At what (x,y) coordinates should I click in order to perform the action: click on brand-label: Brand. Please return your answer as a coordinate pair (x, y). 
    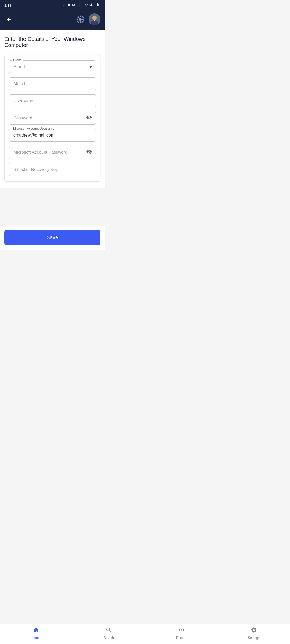
    Looking at the image, I should click on (17, 60).